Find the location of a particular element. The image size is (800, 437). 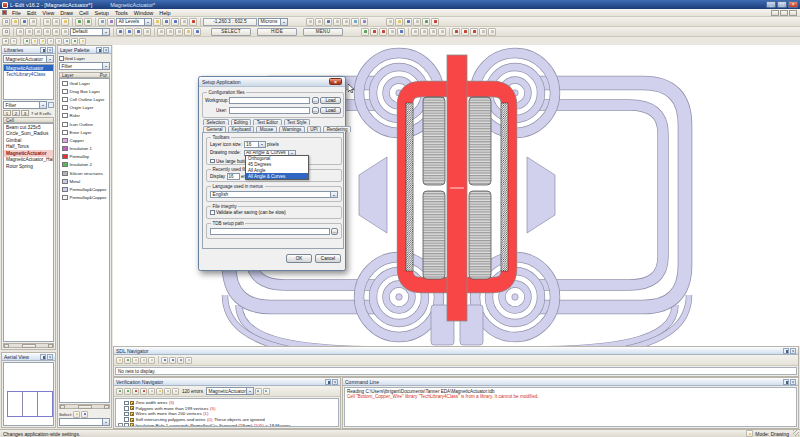

layer-row: Insulation 2 is located at coordinates (84, 165).